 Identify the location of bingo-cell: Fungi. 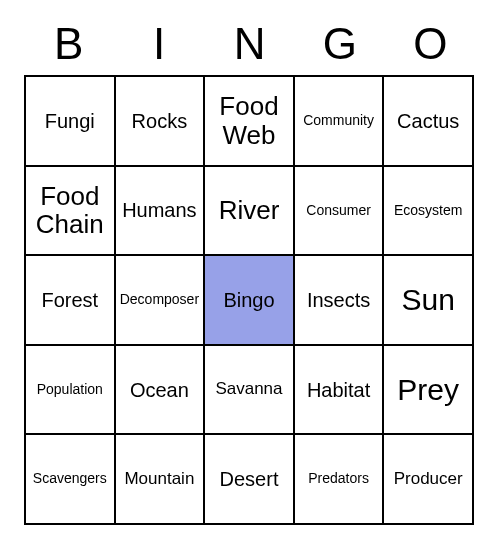
(70, 121).